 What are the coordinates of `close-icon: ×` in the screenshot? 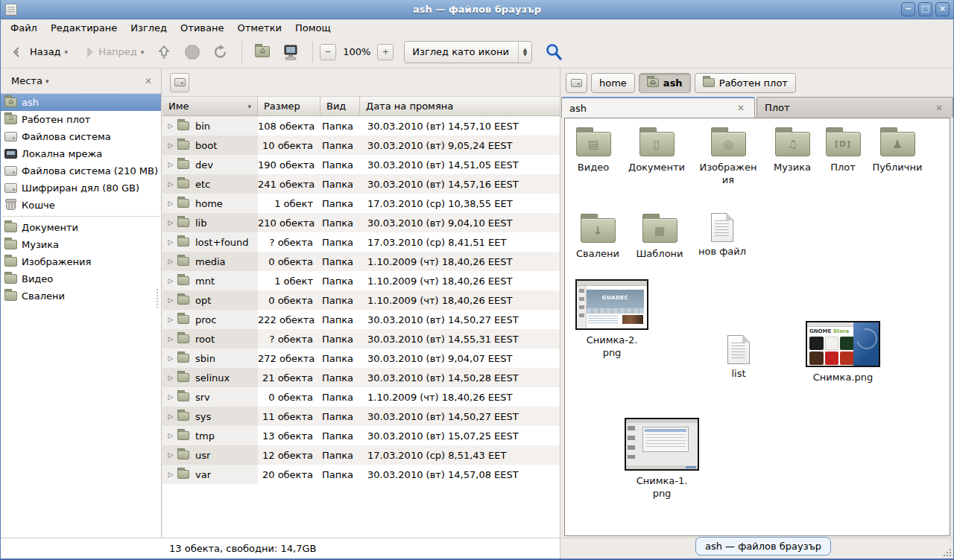 It's located at (942, 9).